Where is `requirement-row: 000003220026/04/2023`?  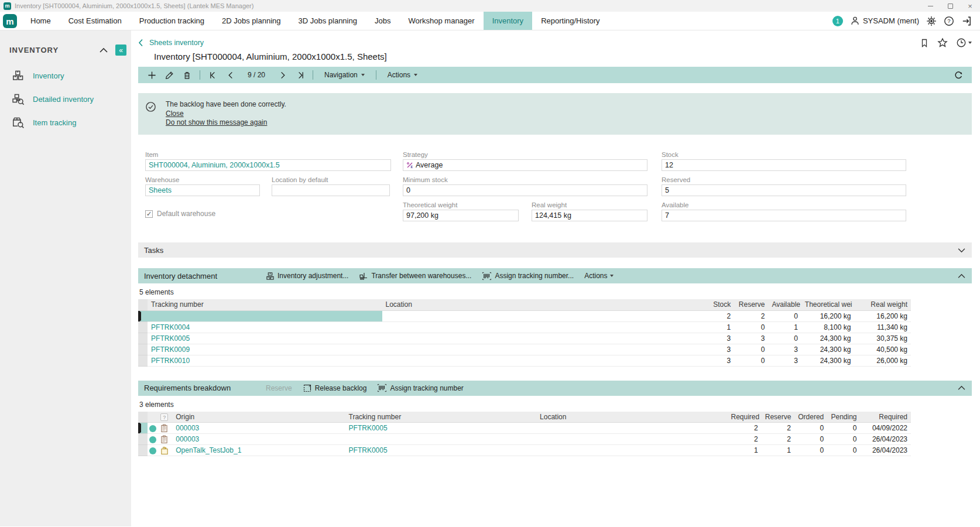
requirement-row: 000003220026/04/2023 is located at coordinates (525, 439).